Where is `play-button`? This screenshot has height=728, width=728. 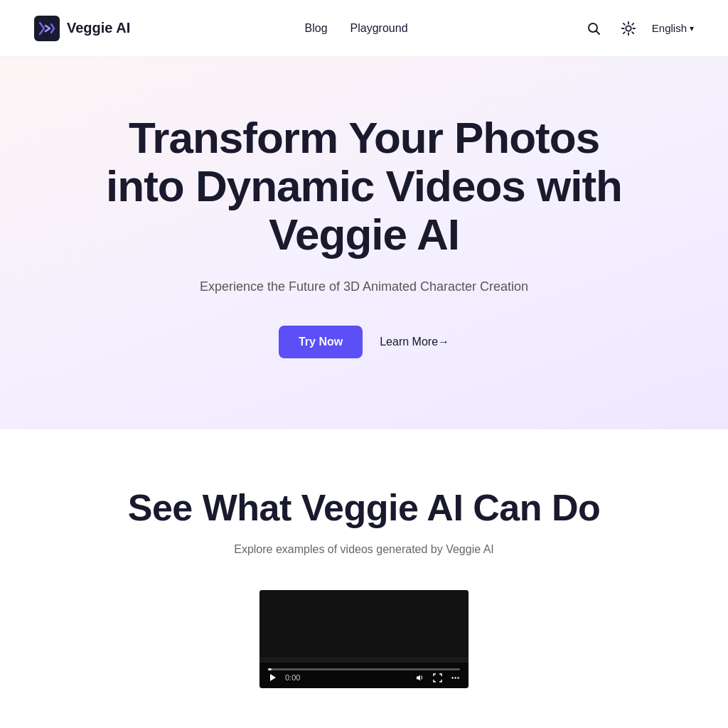
play-button is located at coordinates (272, 678).